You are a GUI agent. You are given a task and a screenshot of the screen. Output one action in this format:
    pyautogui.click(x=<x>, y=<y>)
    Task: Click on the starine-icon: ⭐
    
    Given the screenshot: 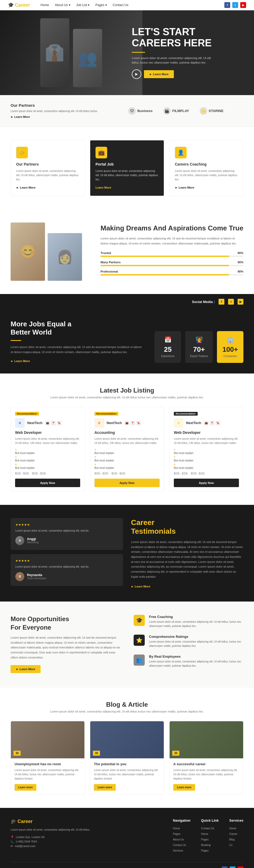 What is the action you would take?
    pyautogui.click(x=204, y=111)
    